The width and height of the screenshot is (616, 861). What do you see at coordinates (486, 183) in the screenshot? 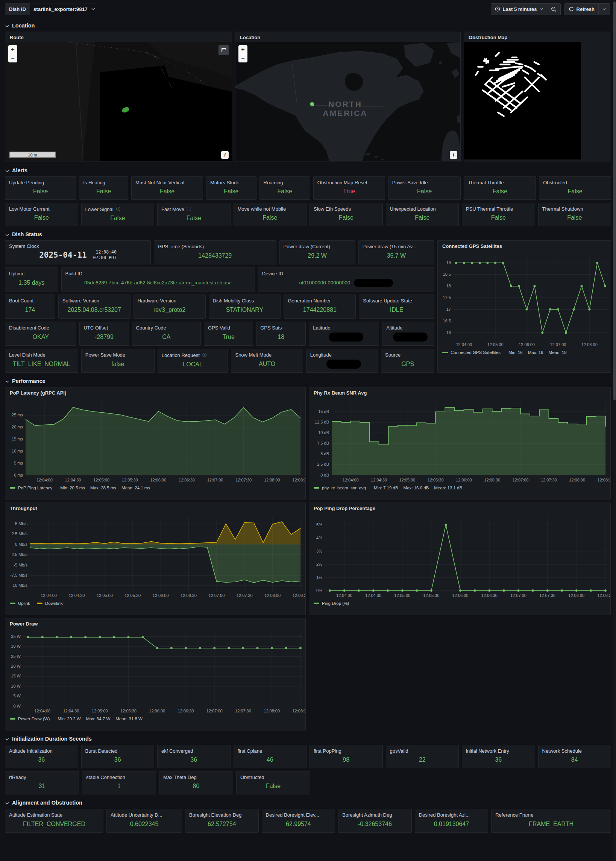
I see `stat-label: Thermal Throttle` at bounding box center [486, 183].